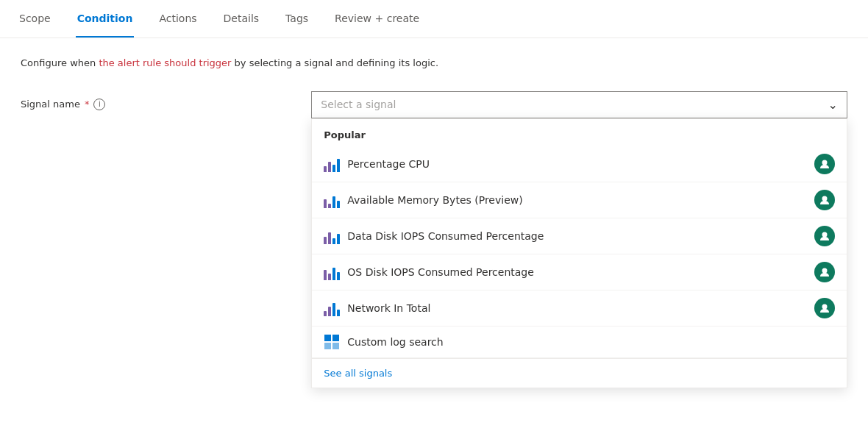 This screenshot has width=868, height=428. What do you see at coordinates (87, 104) in the screenshot?
I see `required-indicator: *` at bounding box center [87, 104].